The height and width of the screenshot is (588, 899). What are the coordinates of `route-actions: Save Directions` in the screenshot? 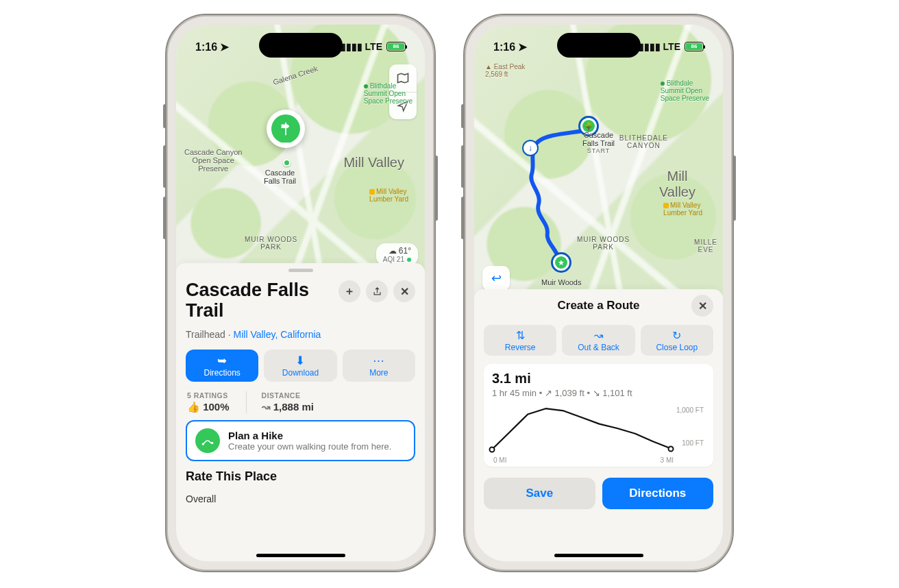 It's located at (599, 493).